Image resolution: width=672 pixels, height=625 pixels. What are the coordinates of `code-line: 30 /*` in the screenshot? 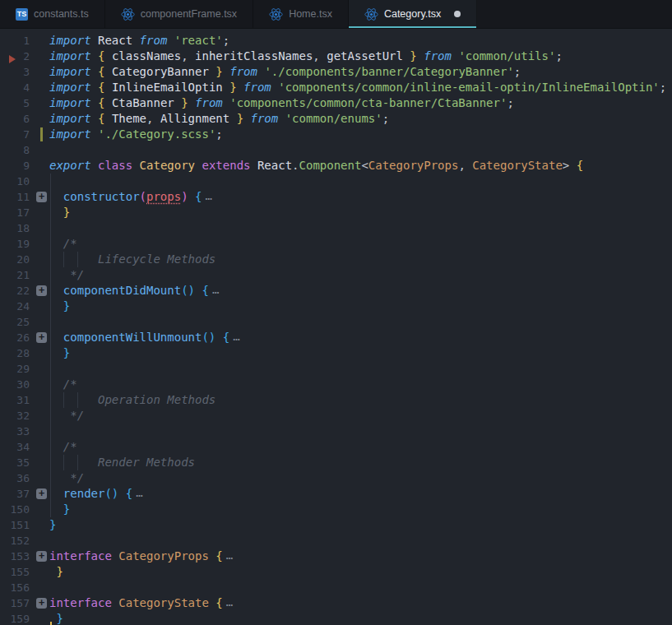 It's located at (336, 385).